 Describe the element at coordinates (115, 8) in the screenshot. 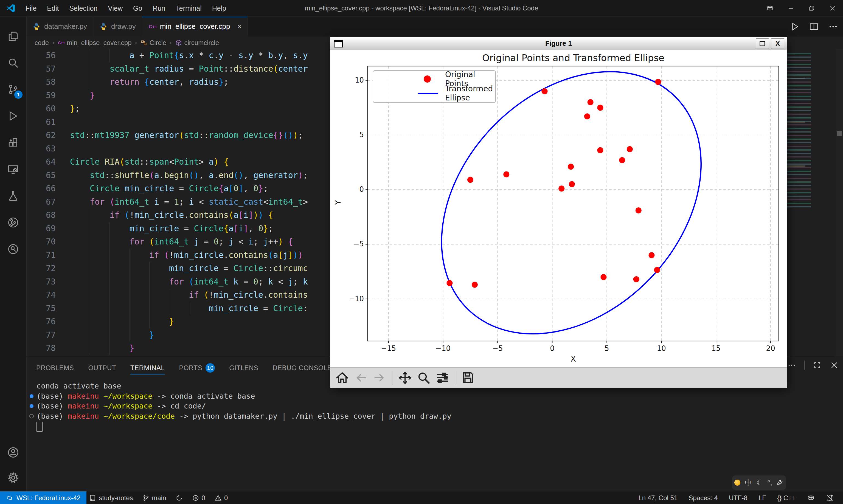

I see `menu-view: View` at that location.